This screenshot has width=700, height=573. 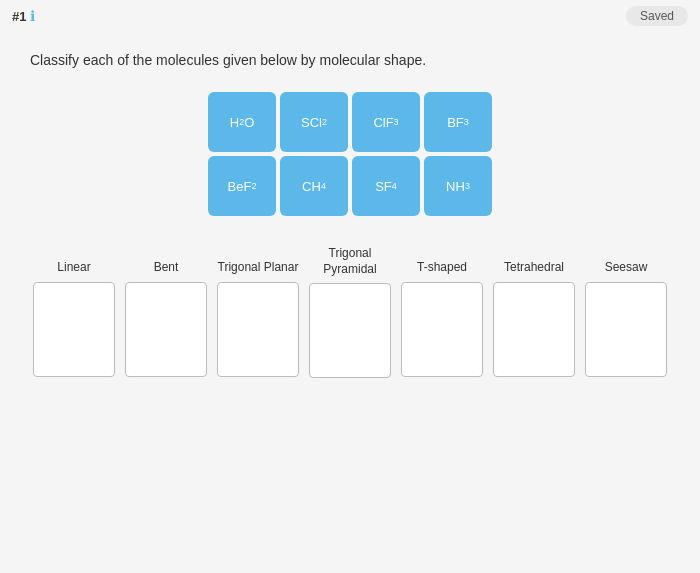 I want to click on saved-badge: Saved, so click(x=657, y=16).